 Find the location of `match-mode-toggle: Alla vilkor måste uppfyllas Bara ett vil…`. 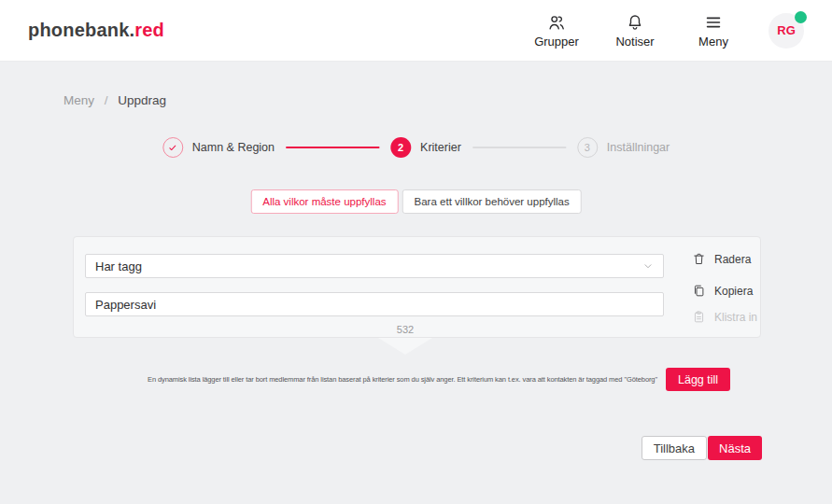

match-mode-toggle: Alla vilkor måste uppfyllas Bara ett vil… is located at coordinates (416, 202).